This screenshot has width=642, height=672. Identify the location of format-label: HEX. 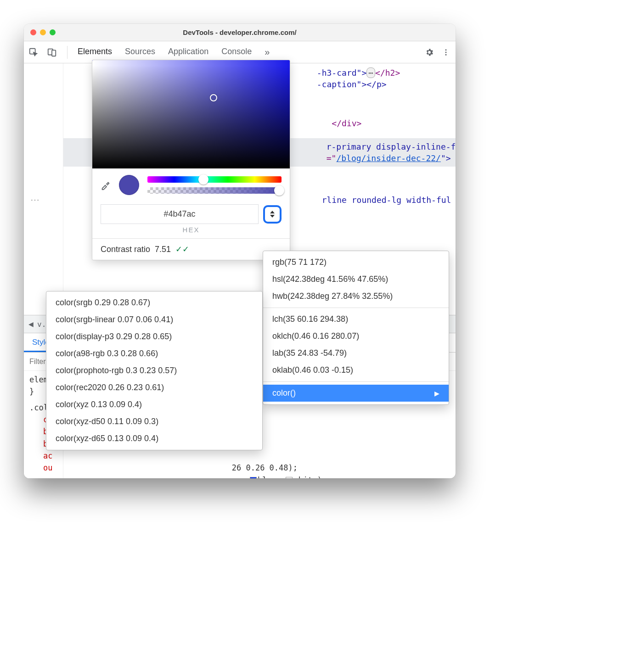
(191, 232).